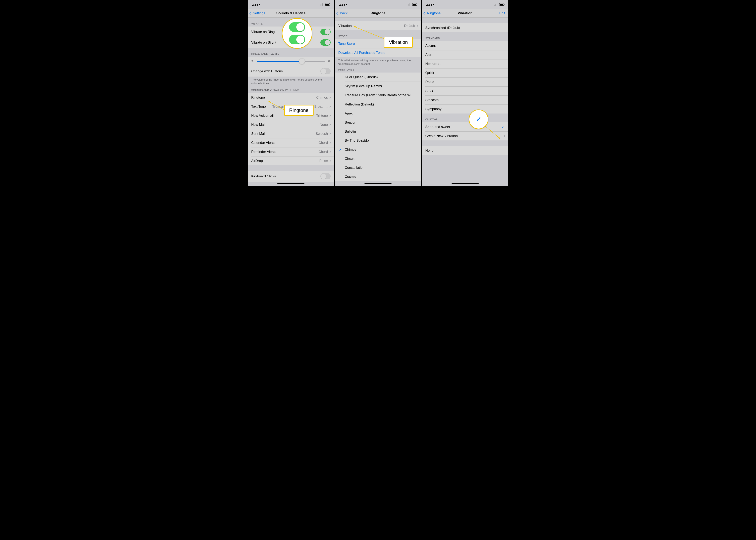  Describe the element at coordinates (291, 61) in the screenshot. I see `row-volume-slider` at that location.